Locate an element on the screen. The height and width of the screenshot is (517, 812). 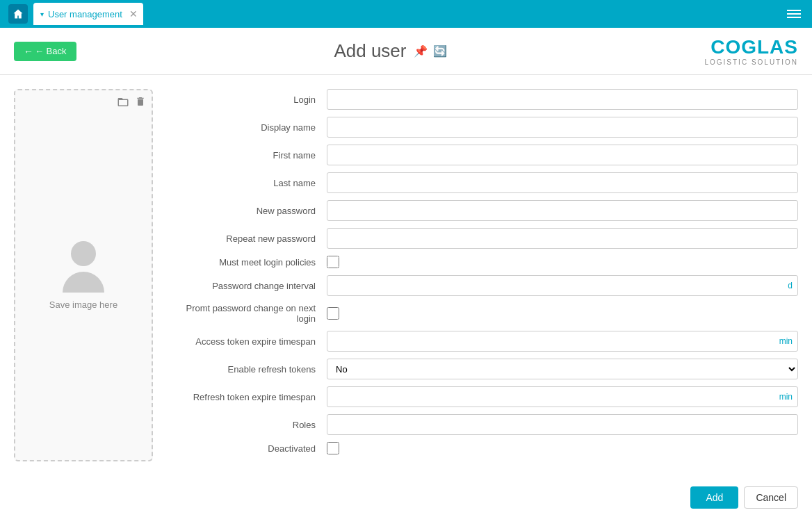
roles-label: Roles is located at coordinates (250, 425).